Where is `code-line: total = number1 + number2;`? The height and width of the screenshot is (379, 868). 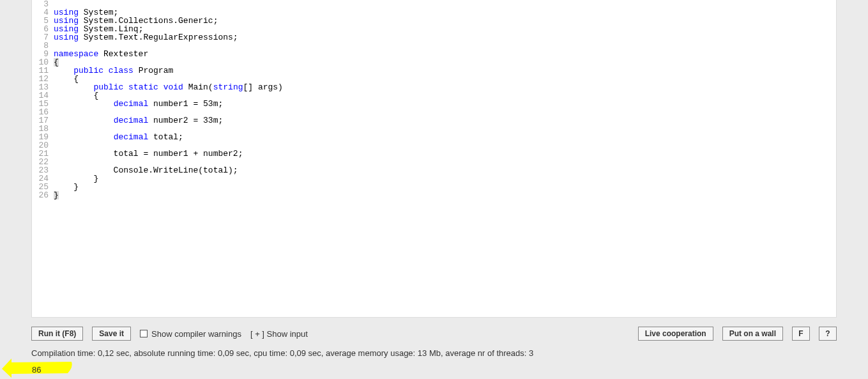 code-line: total = number1 + number2; is located at coordinates (169, 153).